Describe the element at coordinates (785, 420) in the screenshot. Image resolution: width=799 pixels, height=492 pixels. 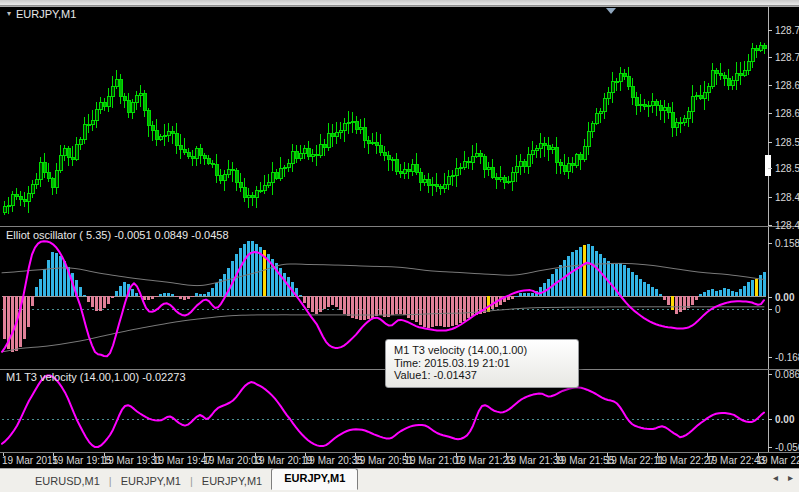
I see `velocity-axis-label: 0.00` at that location.